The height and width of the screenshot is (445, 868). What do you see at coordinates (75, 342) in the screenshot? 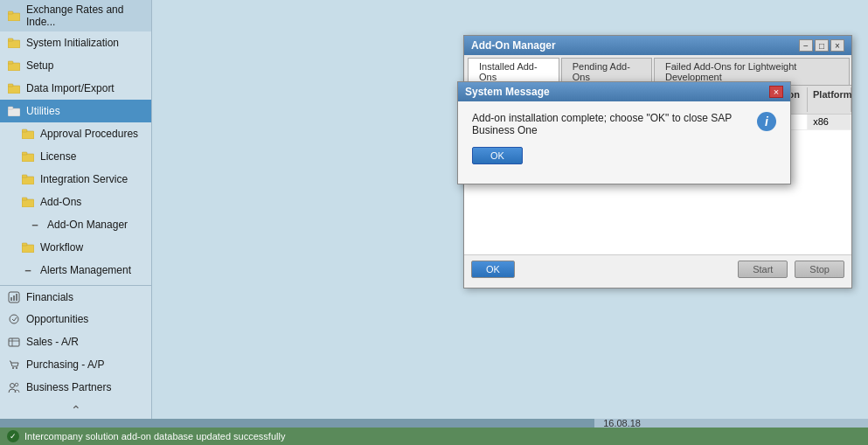
I see `sidebar-item-sales: Sales - A/R` at bounding box center [75, 342].